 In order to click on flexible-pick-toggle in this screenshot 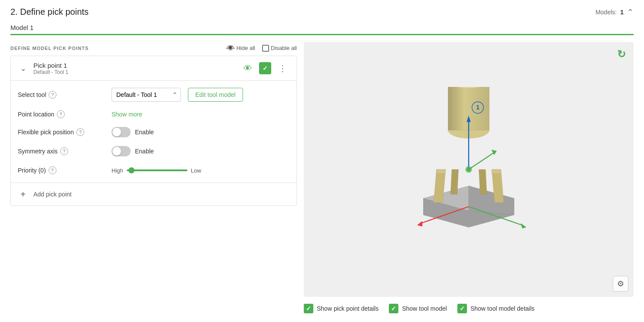, I will do `click(121, 132)`.